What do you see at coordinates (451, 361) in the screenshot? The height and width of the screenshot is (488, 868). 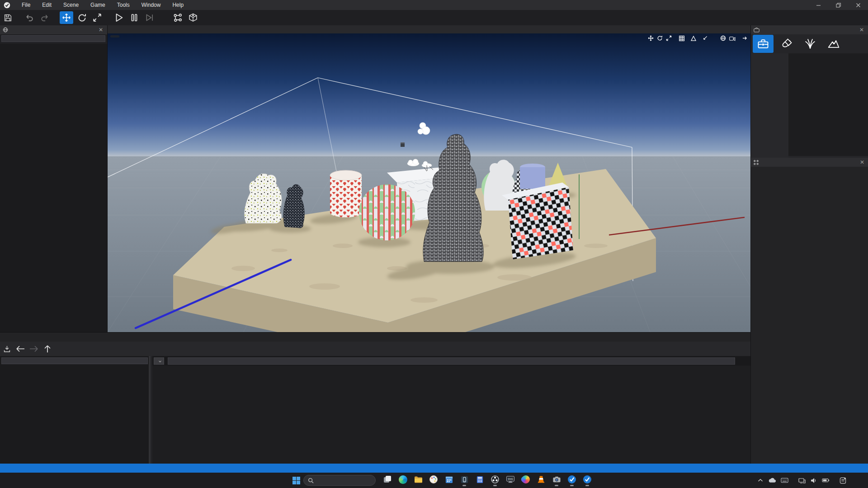 I see `content-toolbar` at bounding box center [451, 361].